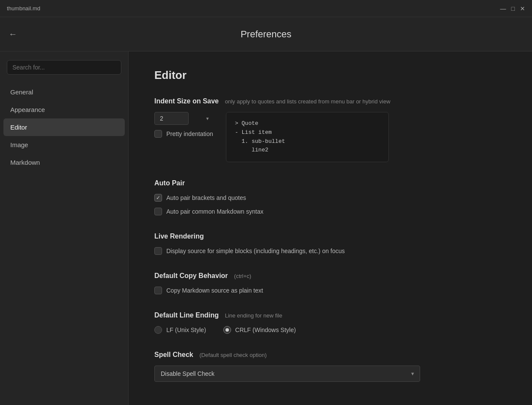 The width and height of the screenshot is (532, 405). I want to click on source-display-checkbox-wrap: Display source for simple blocks (includ…, so click(249, 251).